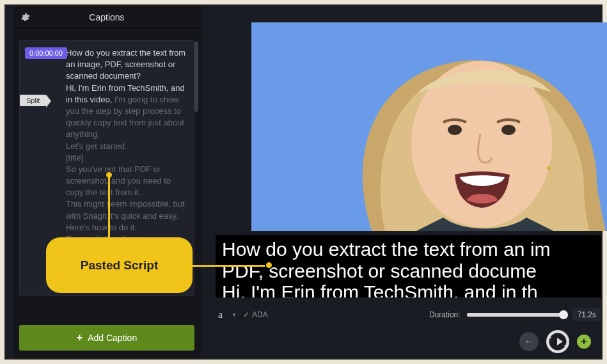 The width and height of the screenshot is (607, 364). I want to click on plus-icon: +, so click(79, 338).